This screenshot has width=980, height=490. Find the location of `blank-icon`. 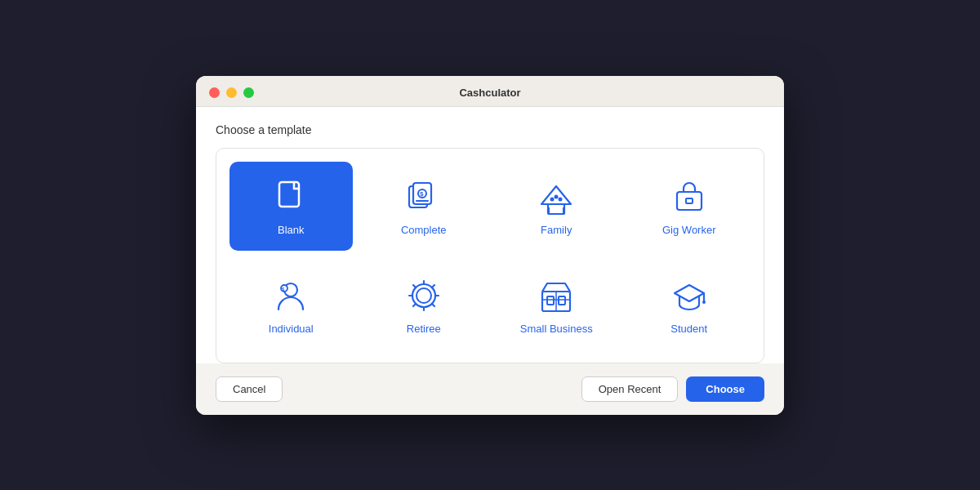

blank-icon is located at coordinates (291, 197).